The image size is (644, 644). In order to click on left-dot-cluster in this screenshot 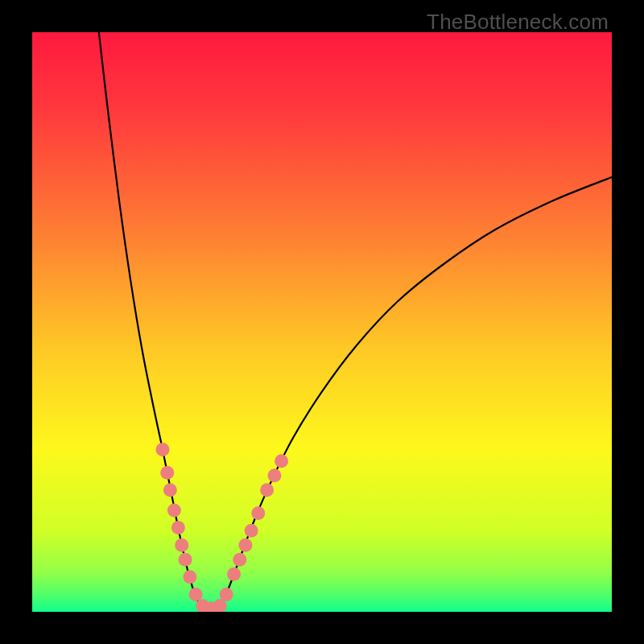, I will do `click(180, 522)`.